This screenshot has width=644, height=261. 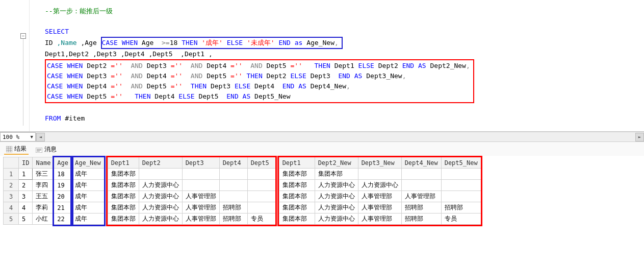 What do you see at coordinates (54, 174) in the screenshot?
I see `table-row: 11张三18成年` at bounding box center [54, 174].